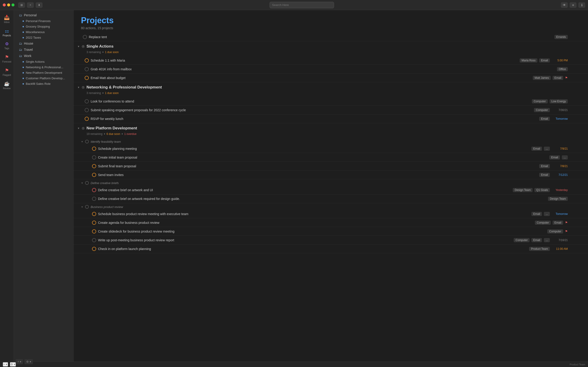  I want to click on nav-item-personal-finances: Personal Finances, so click(43, 21).